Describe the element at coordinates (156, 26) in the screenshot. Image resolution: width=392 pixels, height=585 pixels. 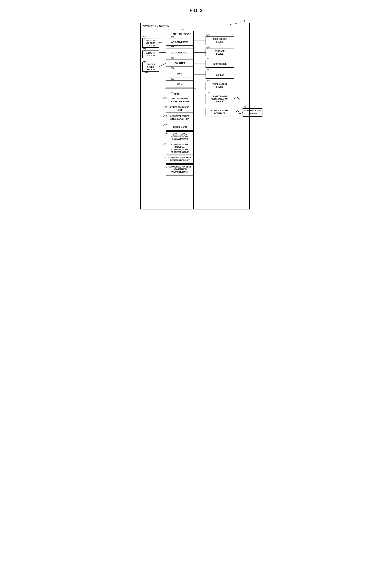
I see `nav-system-label: NAVIGATION SYSTEM` at that location.